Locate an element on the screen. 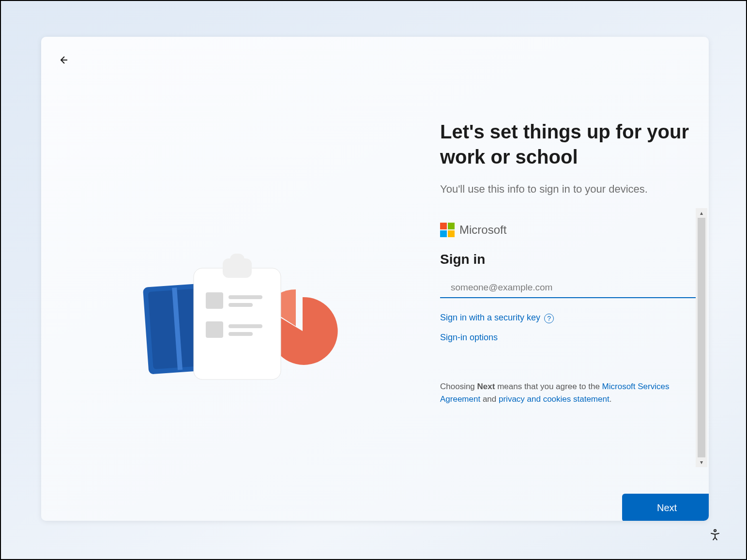  signin-options-link: Sign-in options is located at coordinates (469, 338).